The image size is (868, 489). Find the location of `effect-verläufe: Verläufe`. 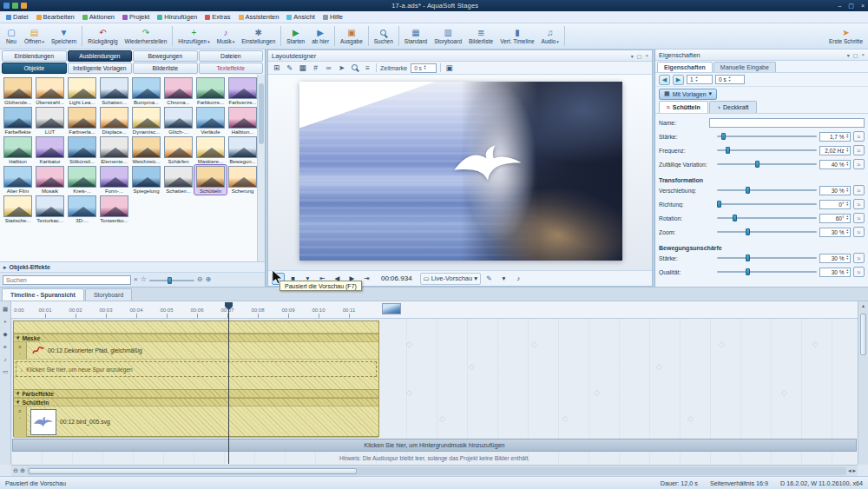

effect-verläufe: Verläufe is located at coordinates (210, 121).